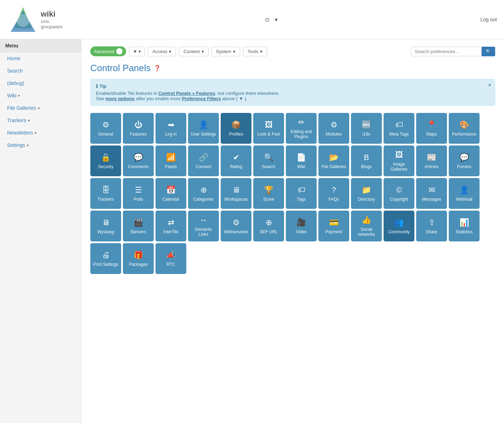 The width and height of the screenshot is (504, 423). I want to click on panel-icon: 🎬, so click(138, 223).